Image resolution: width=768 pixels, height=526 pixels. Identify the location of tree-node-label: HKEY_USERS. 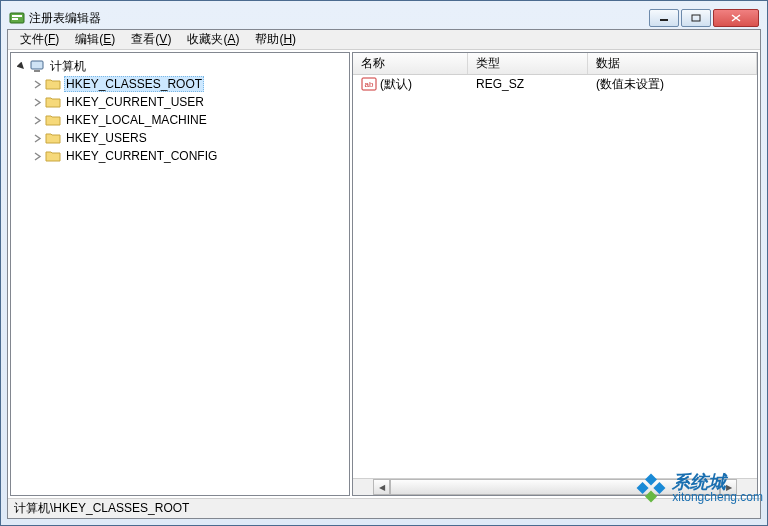
(106, 138).